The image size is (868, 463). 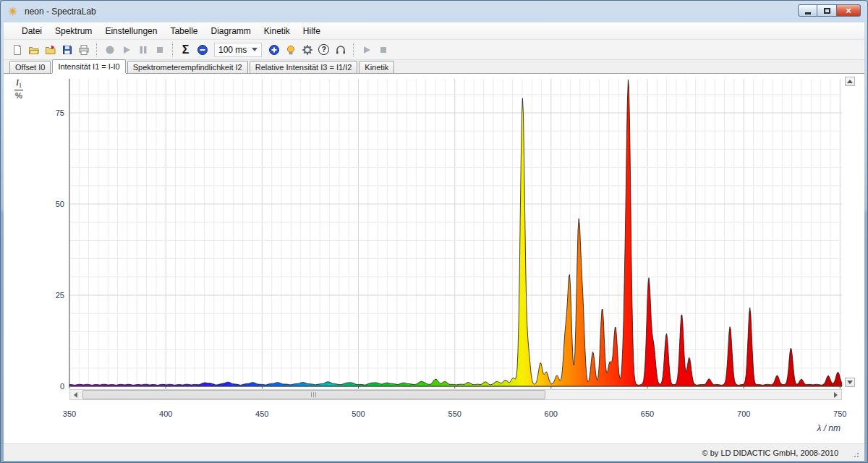 What do you see at coordinates (88, 67) in the screenshot?
I see `tab-intensitaet-i1: Intensität I1 = I-I0` at bounding box center [88, 67].